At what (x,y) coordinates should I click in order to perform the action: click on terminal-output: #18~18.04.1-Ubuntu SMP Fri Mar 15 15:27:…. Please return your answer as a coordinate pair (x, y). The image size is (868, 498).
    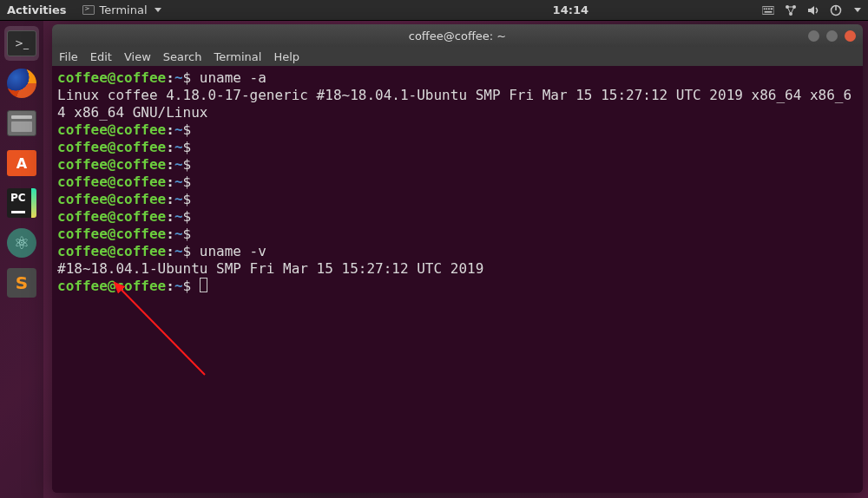
    Looking at the image, I should click on (457, 269).